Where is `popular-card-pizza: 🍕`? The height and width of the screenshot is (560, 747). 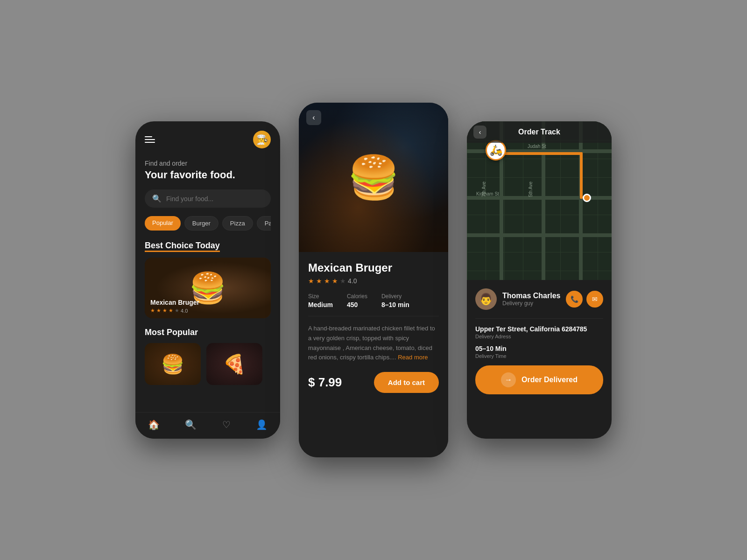 popular-card-pizza: 🍕 is located at coordinates (234, 364).